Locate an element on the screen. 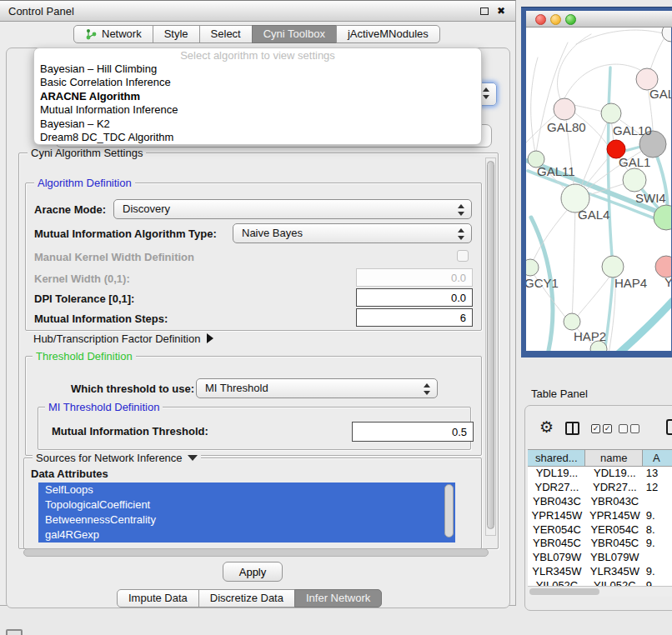  hide-all-columns-icon is located at coordinates (629, 428).